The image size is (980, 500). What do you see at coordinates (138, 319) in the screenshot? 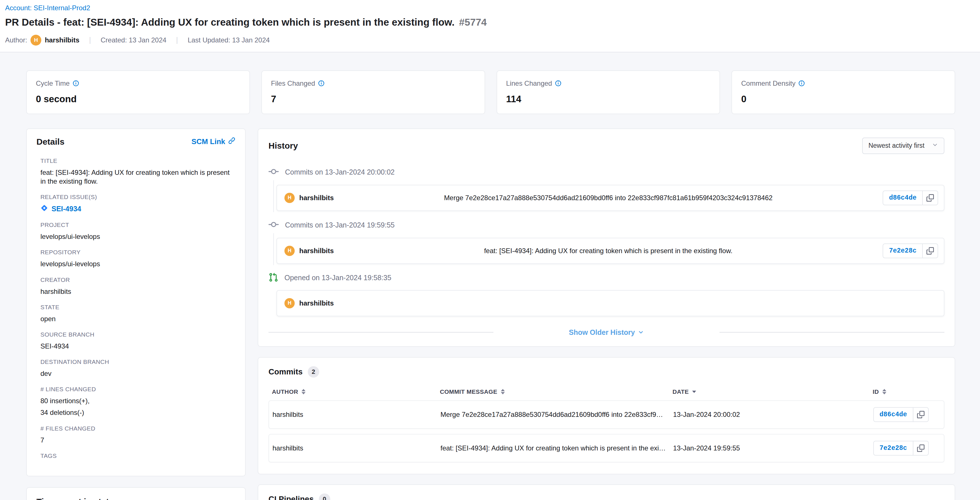
I see `field-value: open` at bounding box center [138, 319].